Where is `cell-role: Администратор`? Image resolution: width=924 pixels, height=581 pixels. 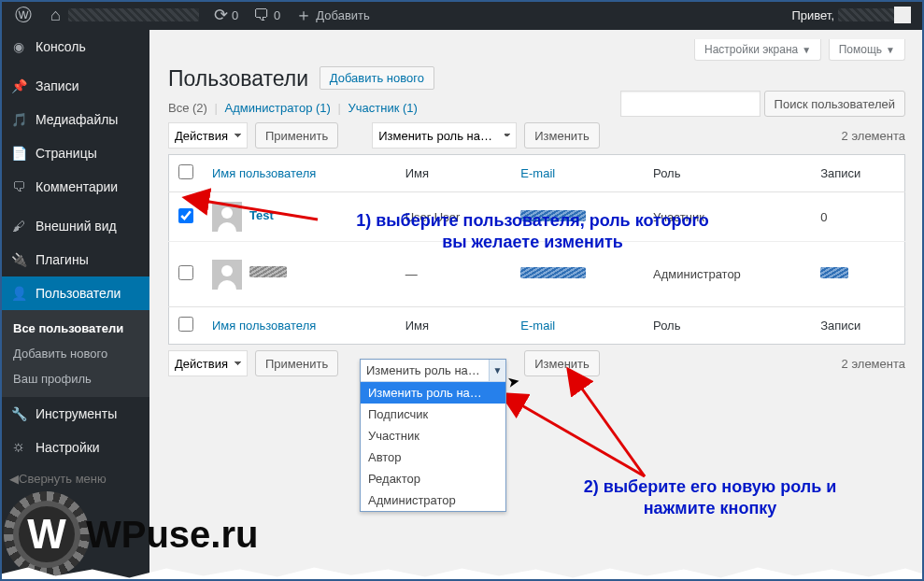 cell-role: Администратор is located at coordinates (727, 275).